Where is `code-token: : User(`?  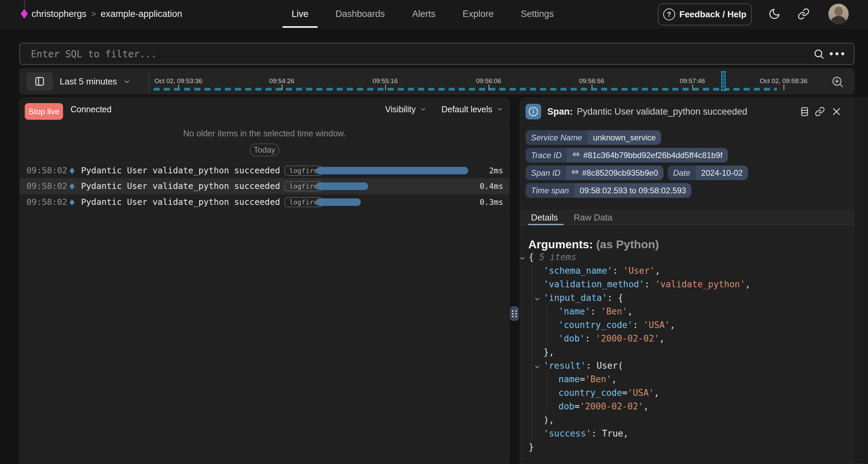
code-token: : User( is located at coordinates (605, 366).